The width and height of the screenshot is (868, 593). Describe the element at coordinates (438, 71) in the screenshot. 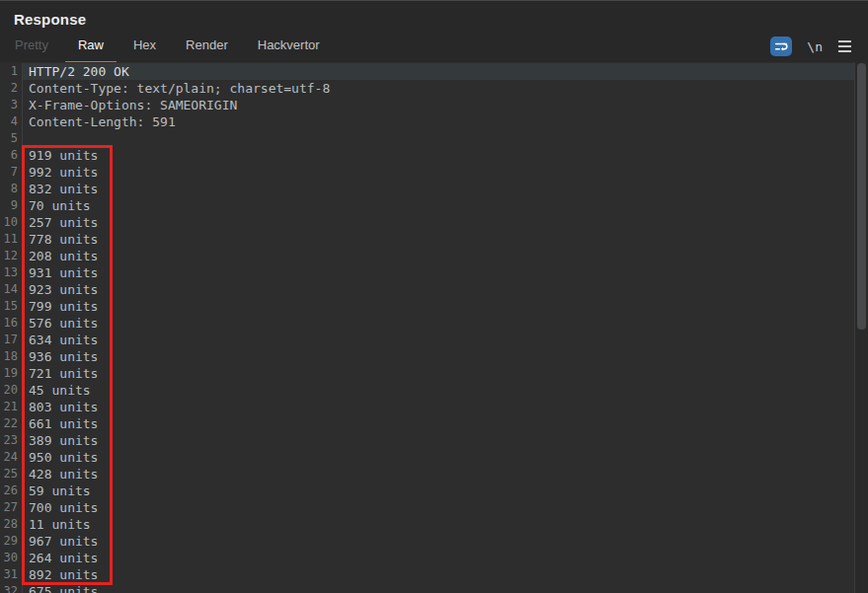

I see `line-text: HTTP/2 200 OK` at that location.